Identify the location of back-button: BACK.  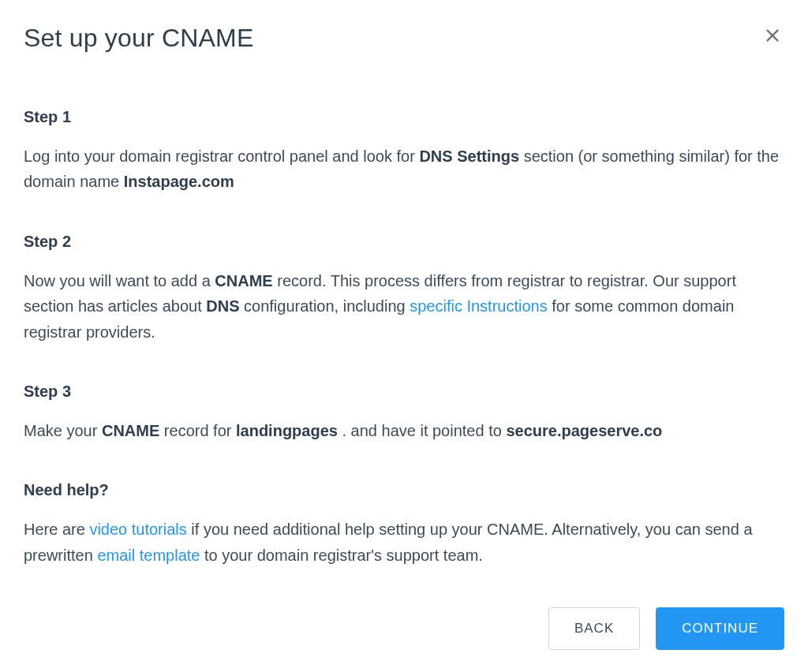
(594, 629).